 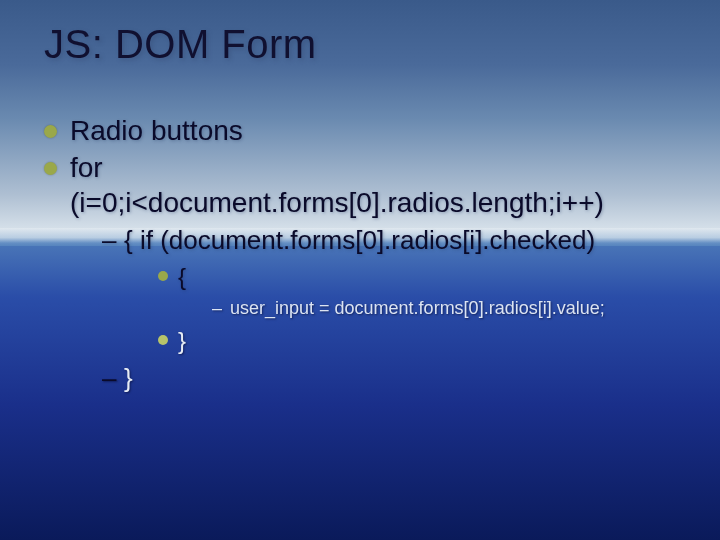 I want to click on bullet-list-level3: { user_input = document.forms[0].radios[…, so click(x=430, y=292).